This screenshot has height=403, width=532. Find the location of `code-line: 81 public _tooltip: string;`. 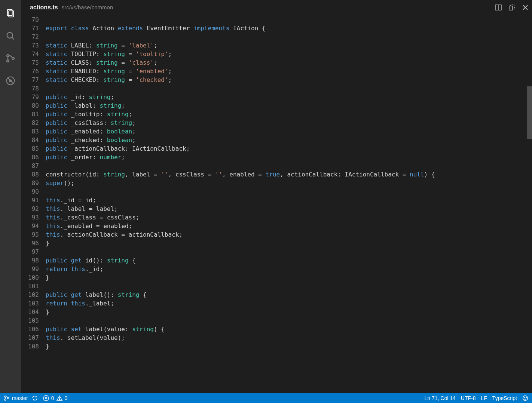

code-line: 81 public _tooltip: string; is located at coordinates (276, 114).